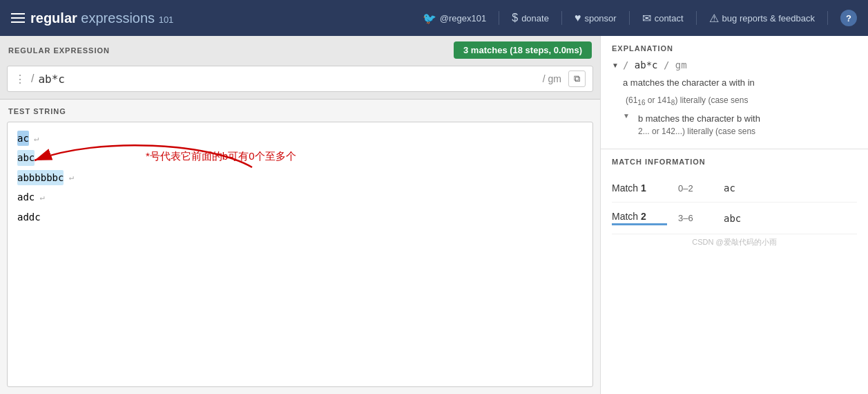 This screenshot has height=394, width=868. What do you see at coordinates (578, 18) in the screenshot?
I see `heart-icon: ♥` at bounding box center [578, 18].